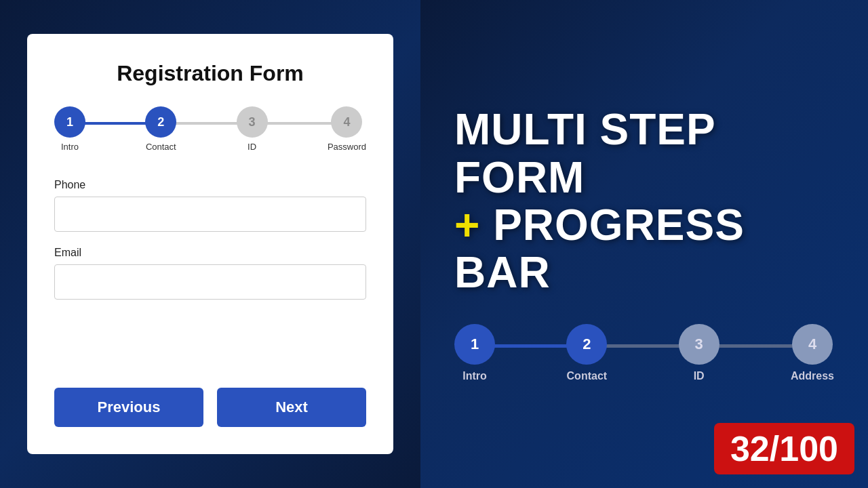  What do you see at coordinates (812, 353) in the screenshot?
I see `right-step-4: 4 Address` at bounding box center [812, 353].